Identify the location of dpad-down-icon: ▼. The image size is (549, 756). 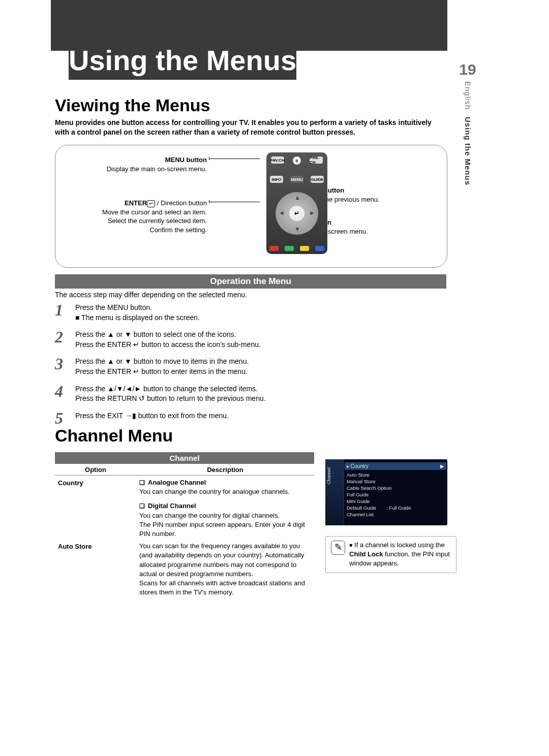
(297, 229).